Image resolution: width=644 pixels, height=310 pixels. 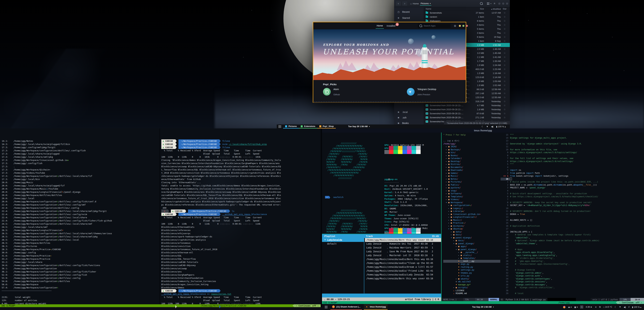 What do you see at coordinates (409, 118) in the screenshot?
I see `sidebar-item: ■ .ssh` at bounding box center [409, 118].